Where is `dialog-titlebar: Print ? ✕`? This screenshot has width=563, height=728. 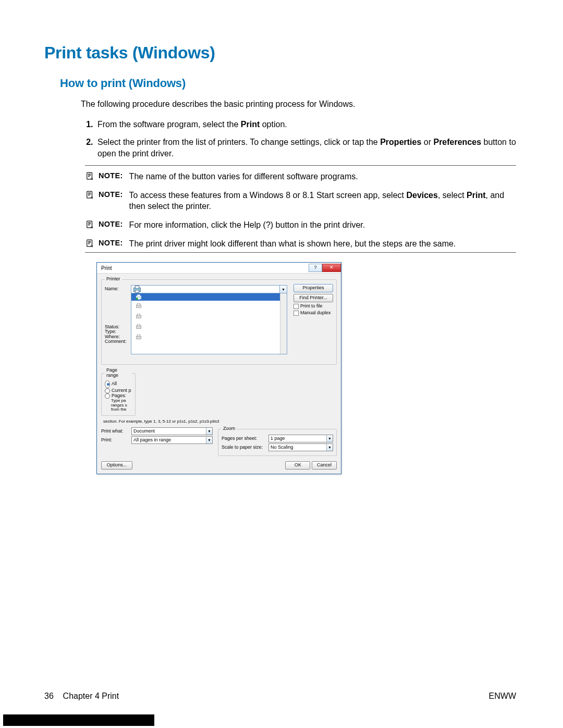 dialog-titlebar: Print ? ✕ is located at coordinates (219, 268).